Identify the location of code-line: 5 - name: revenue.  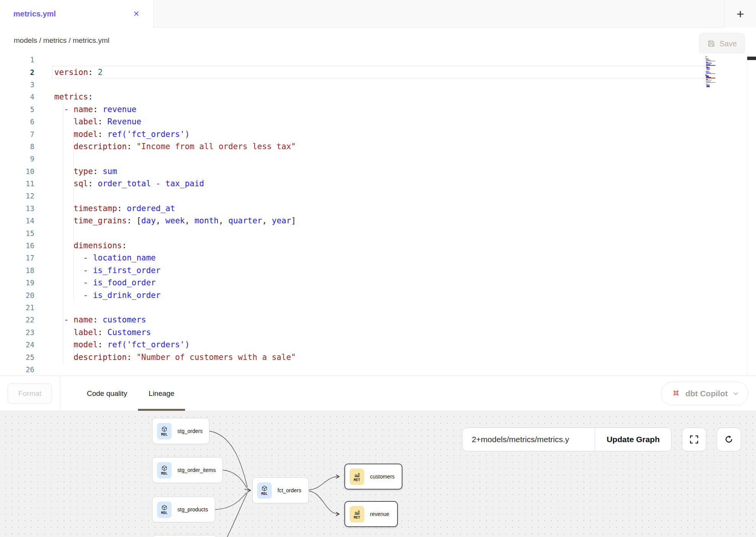
(378, 109).